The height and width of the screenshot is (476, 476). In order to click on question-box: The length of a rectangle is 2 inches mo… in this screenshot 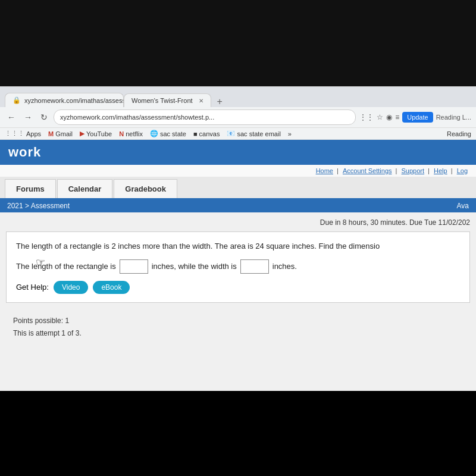, I will do `click(238, 267)`.